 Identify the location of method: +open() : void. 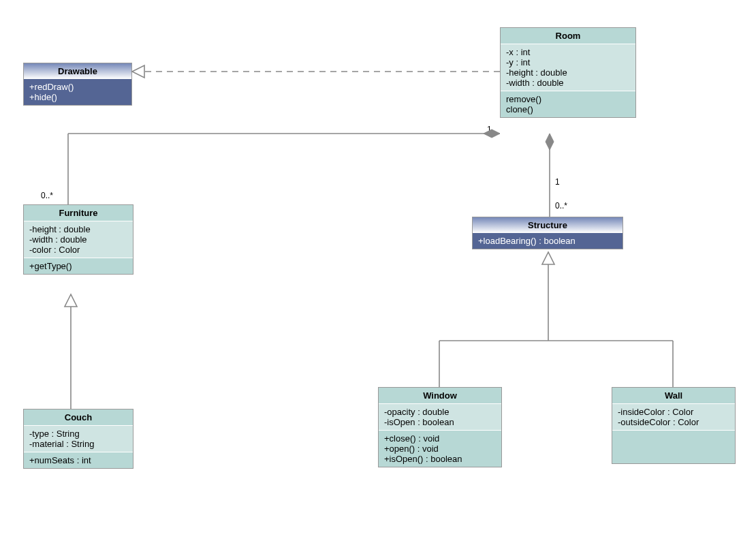
(440, 448).